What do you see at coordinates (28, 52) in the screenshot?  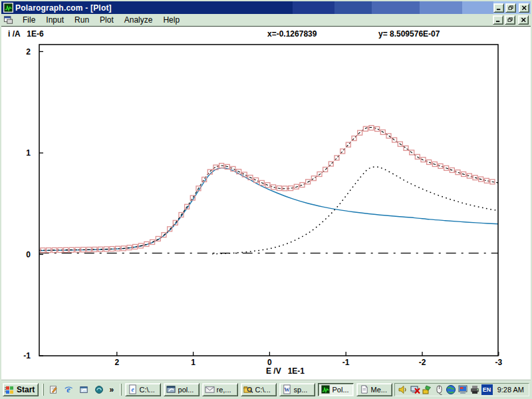 I see `y-tick-label: 2` at bounding box center [28, 52].